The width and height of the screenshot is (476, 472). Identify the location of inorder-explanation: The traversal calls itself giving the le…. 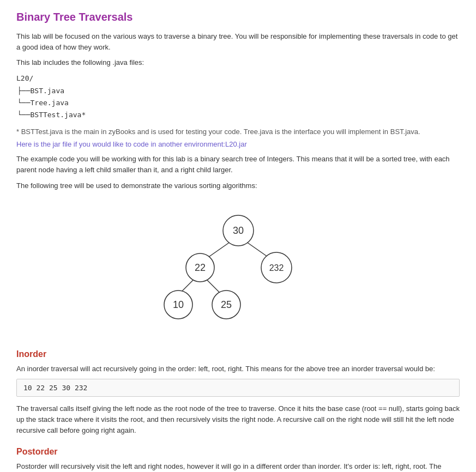
(238, 420).